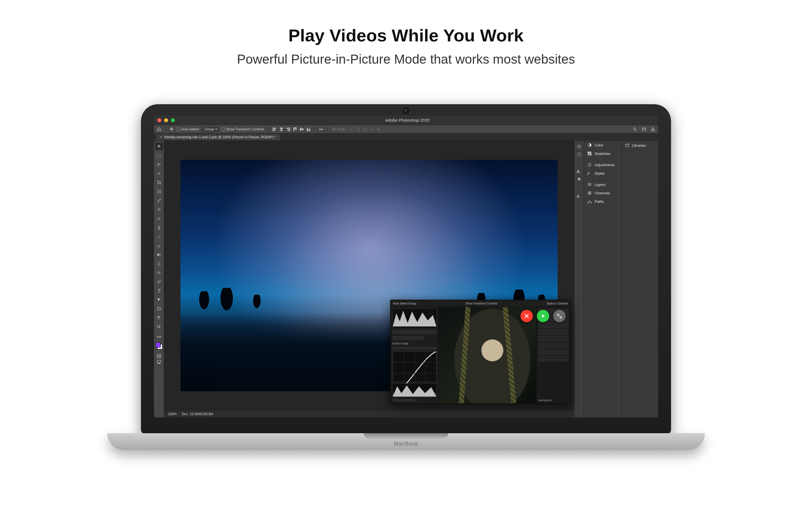 This screenshot has width=812, height=507. Describe the element at coordinates (640, 146) in the screenshot. I see `panel-item-libraries: Libraries` at that location.